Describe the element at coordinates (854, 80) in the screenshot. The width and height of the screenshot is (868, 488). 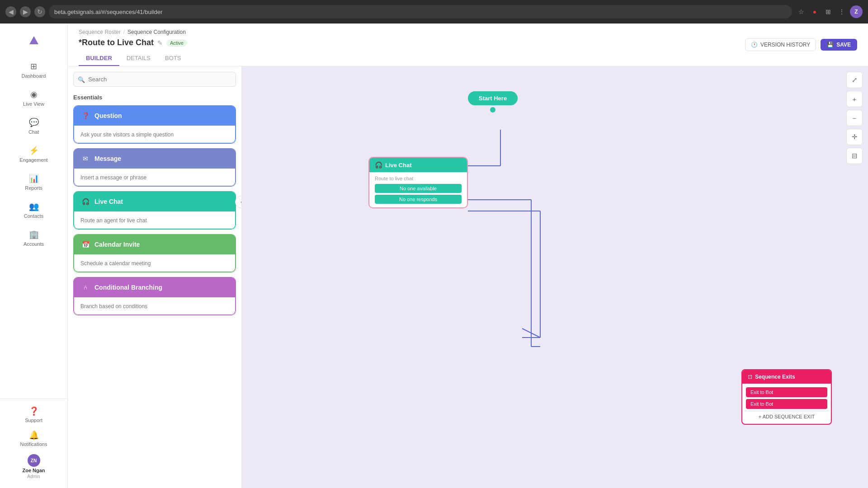
I see `fullscreen-button: ⤢` at that location.